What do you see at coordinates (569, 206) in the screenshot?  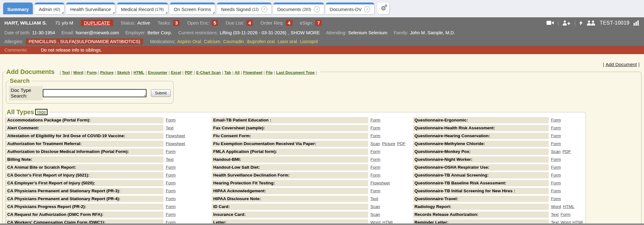 I see `doc-link-html: HTML` at bounding box center [569, 206].